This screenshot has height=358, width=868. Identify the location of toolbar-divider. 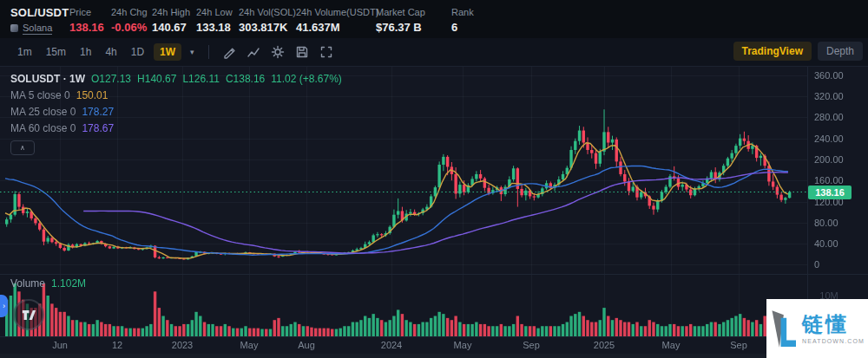
(208, 52).